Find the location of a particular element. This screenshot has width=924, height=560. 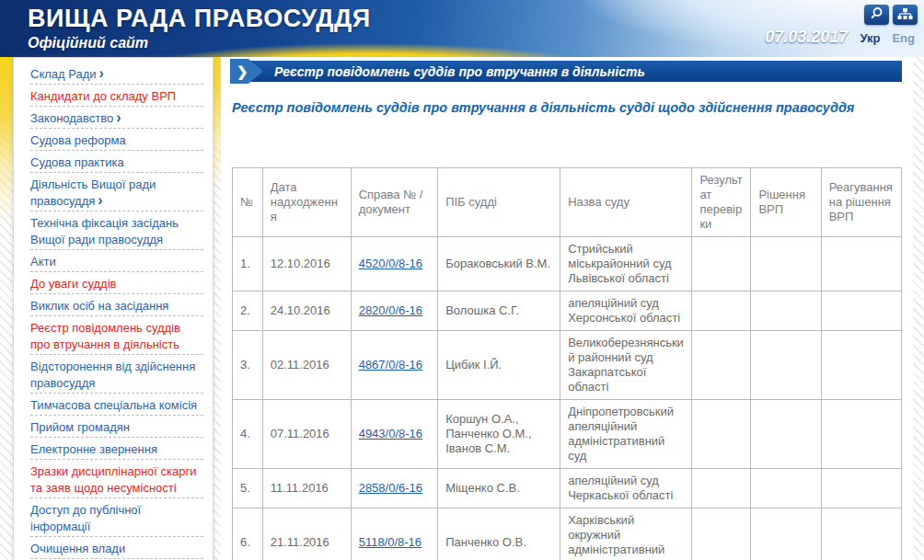

sidebar-item-label: Законодавство is located at coordinates (72, 118).